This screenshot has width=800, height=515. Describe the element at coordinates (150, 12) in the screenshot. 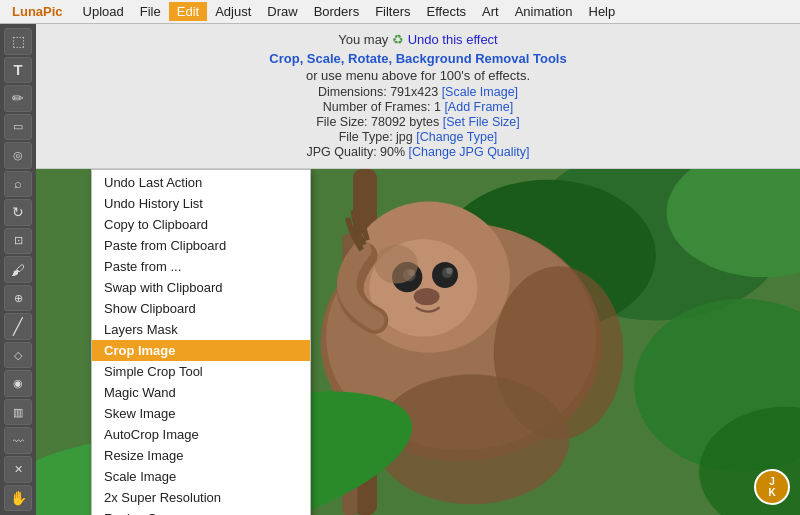

I see `menu-file: File` at that location.